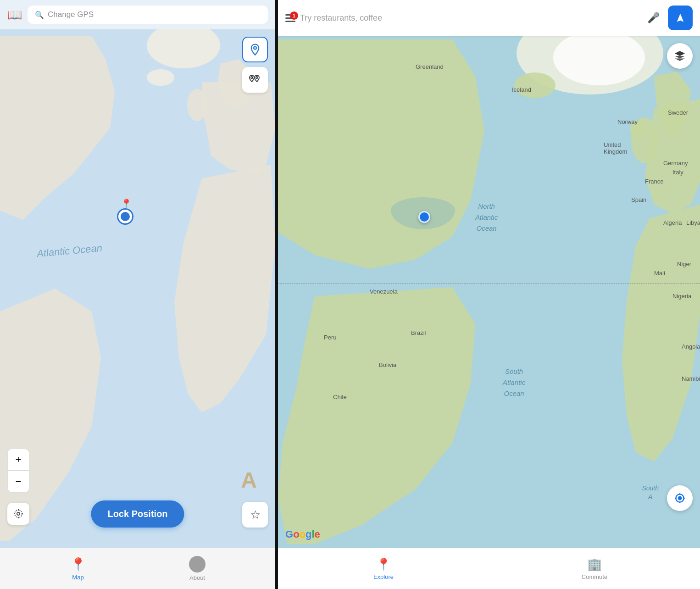 This screenshot has width=700, height=589. I want to click on explore-nav-label: Explore, so click(383, 577).